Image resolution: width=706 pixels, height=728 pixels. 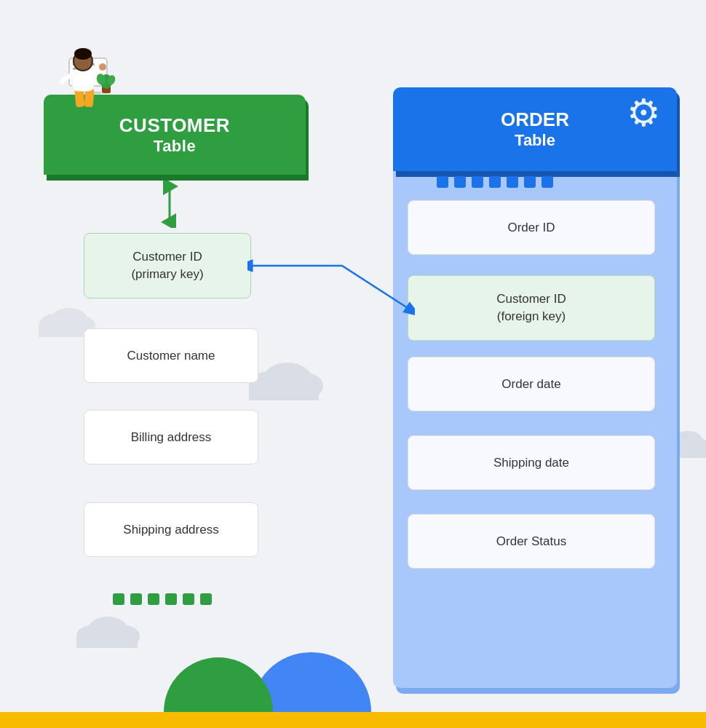 I want to click on updown-arrow, so click(x=170, y=204).